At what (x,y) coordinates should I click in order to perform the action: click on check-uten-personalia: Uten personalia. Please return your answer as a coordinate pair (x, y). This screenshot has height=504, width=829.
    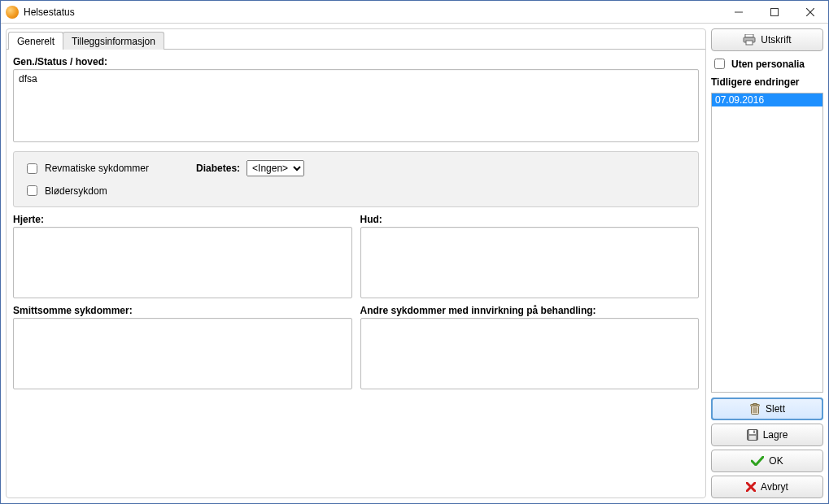
    Looking at the image, I should click on (767, 63).